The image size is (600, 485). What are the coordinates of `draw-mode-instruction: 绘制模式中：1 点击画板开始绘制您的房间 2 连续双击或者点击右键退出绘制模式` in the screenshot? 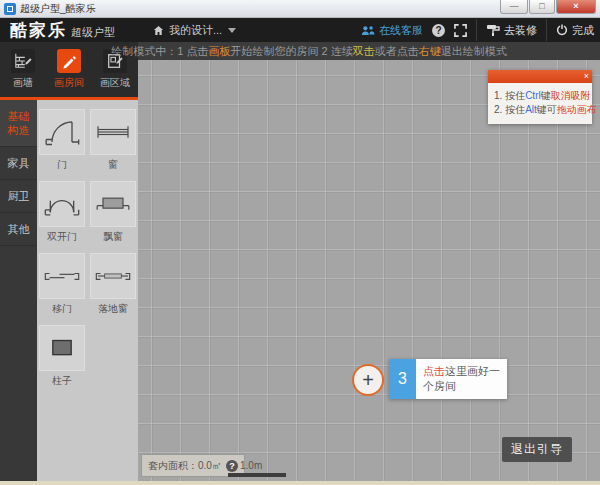 It's located at (369, 51).